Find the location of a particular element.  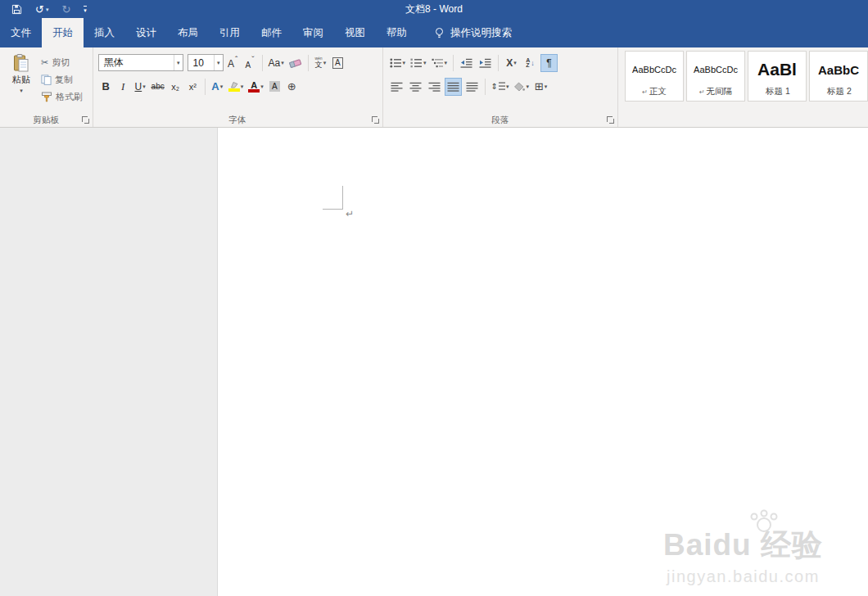

clipboard-dialog-launcher is located at coordinates (86, 120).